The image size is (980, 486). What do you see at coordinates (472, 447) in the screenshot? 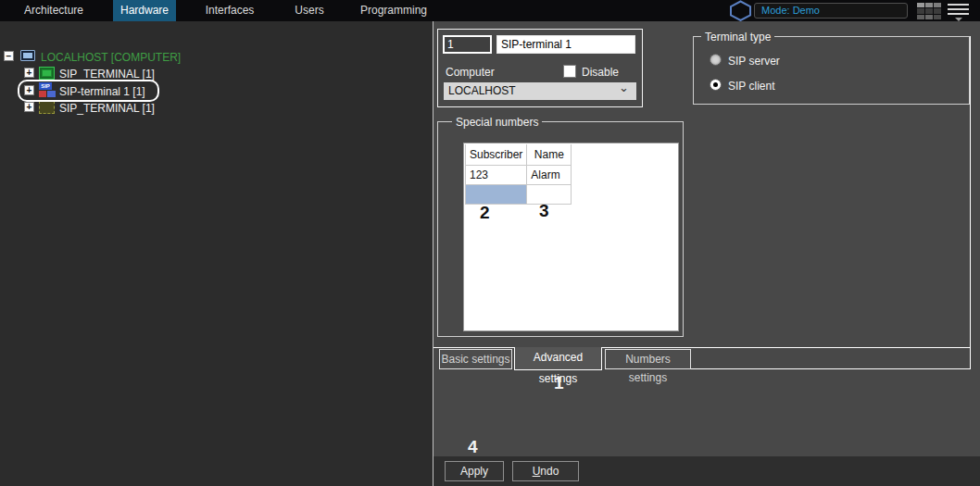
I see `annotation-4: 4` at bounding box center [472, 447].